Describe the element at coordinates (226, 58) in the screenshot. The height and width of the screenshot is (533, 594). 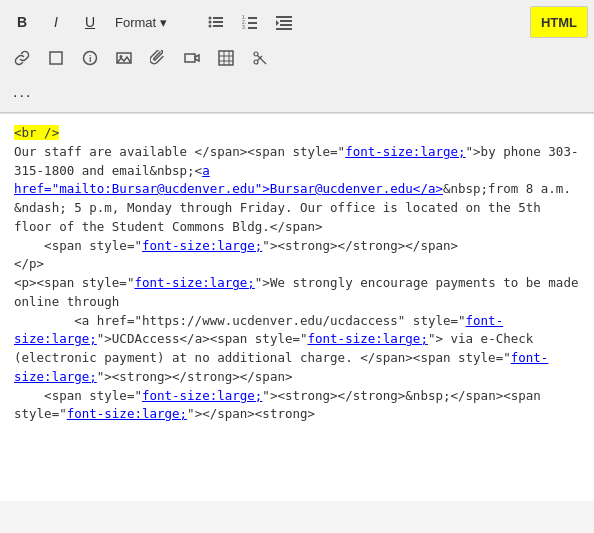
I see `table-button` at that location.